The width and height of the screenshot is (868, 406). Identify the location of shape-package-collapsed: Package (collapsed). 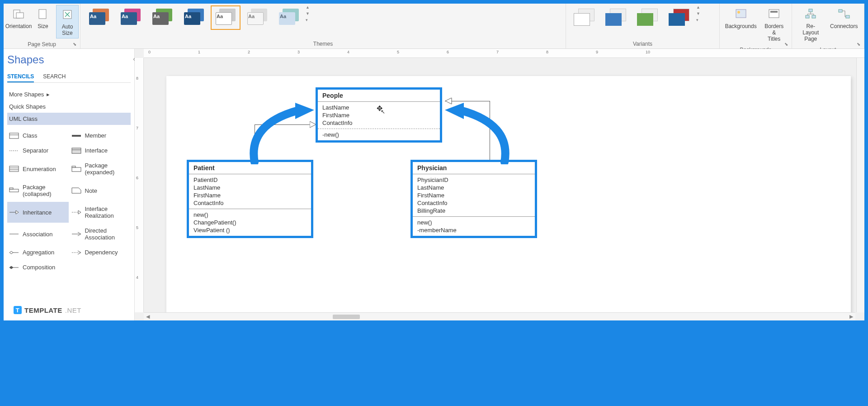
(38, 191).